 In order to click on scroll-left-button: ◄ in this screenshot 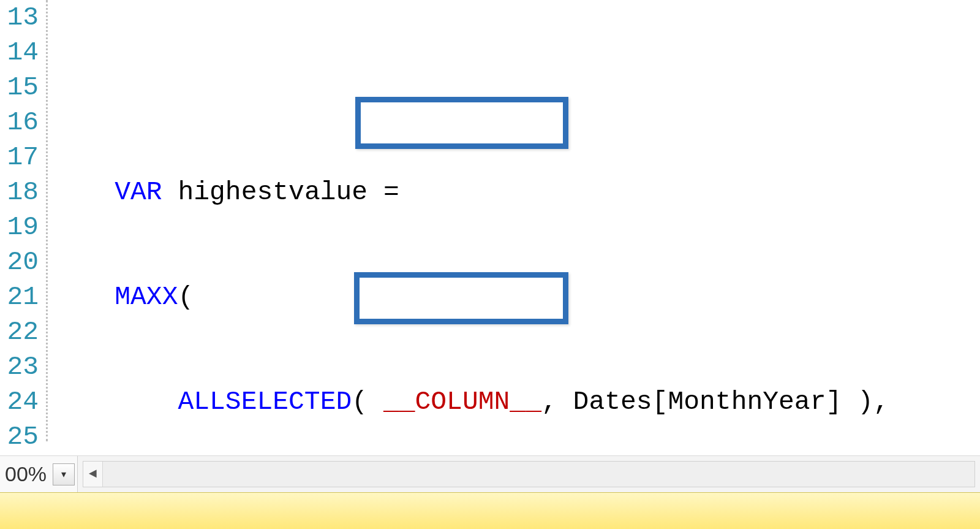, I will do `click(93, 474)`.